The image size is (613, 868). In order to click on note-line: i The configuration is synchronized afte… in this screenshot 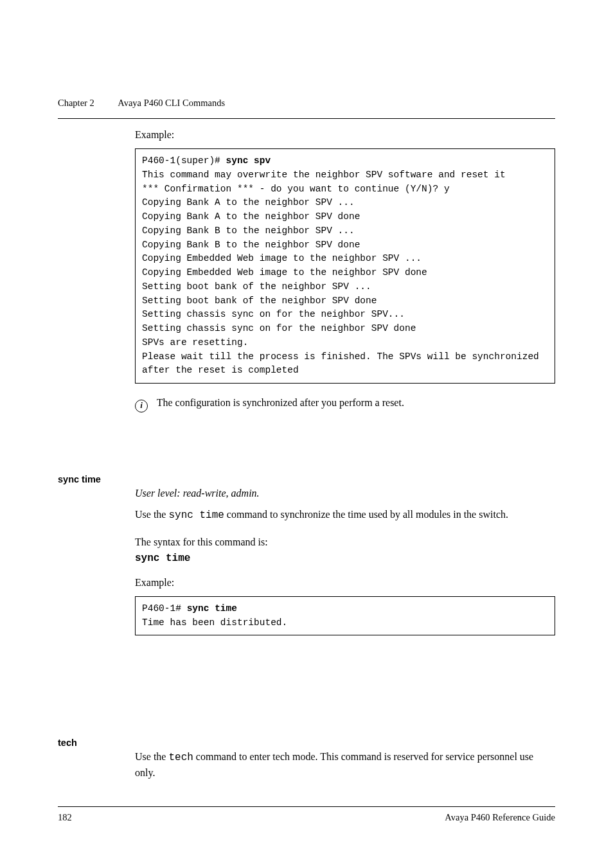, I will do `click(345, 403)`.